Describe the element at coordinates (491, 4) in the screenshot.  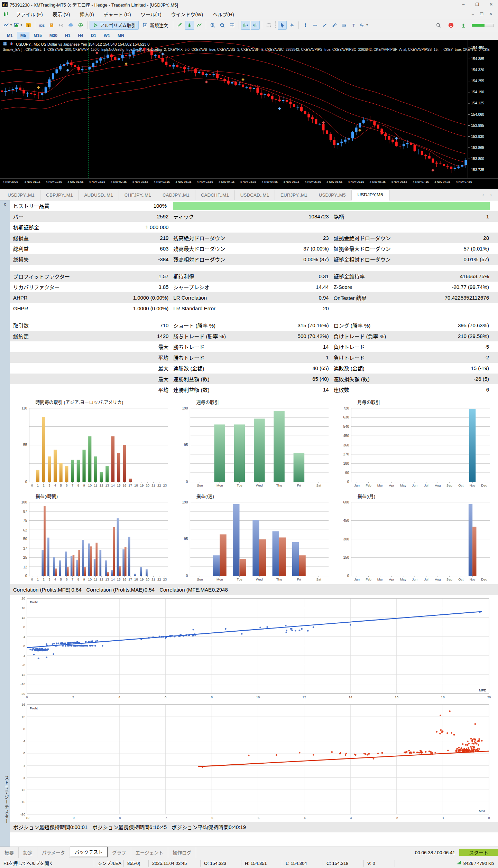
I see `close-button: ✕` at that location.